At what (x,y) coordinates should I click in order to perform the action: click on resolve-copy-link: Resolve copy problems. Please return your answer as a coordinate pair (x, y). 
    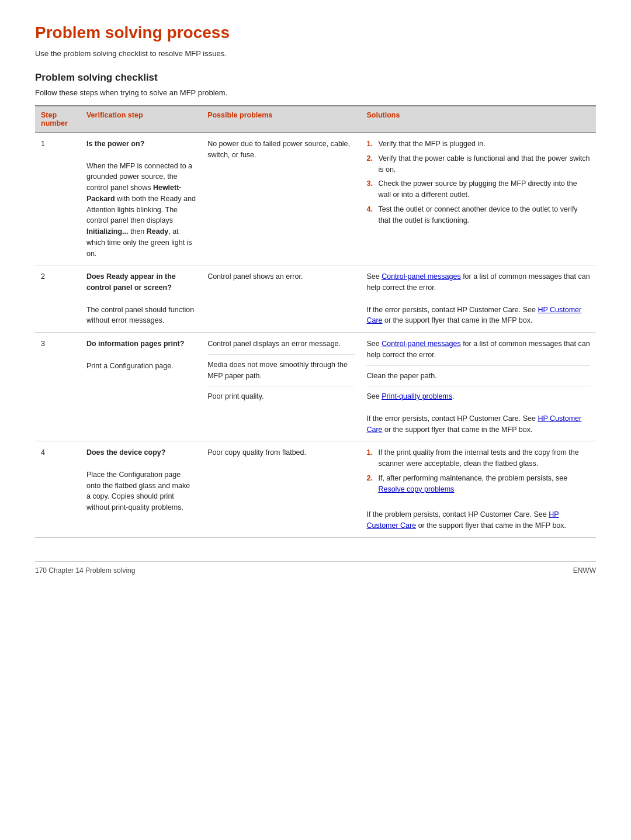
    Looking at the image, I should click on (416, 489).